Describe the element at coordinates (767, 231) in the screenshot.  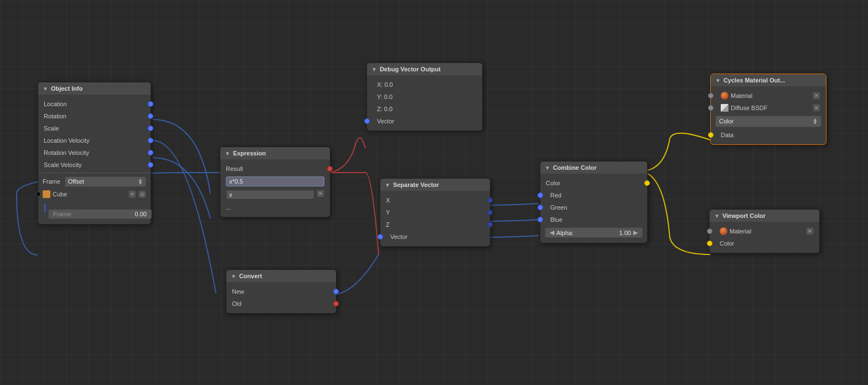
I see `viewport-material-label: Material` at that location.